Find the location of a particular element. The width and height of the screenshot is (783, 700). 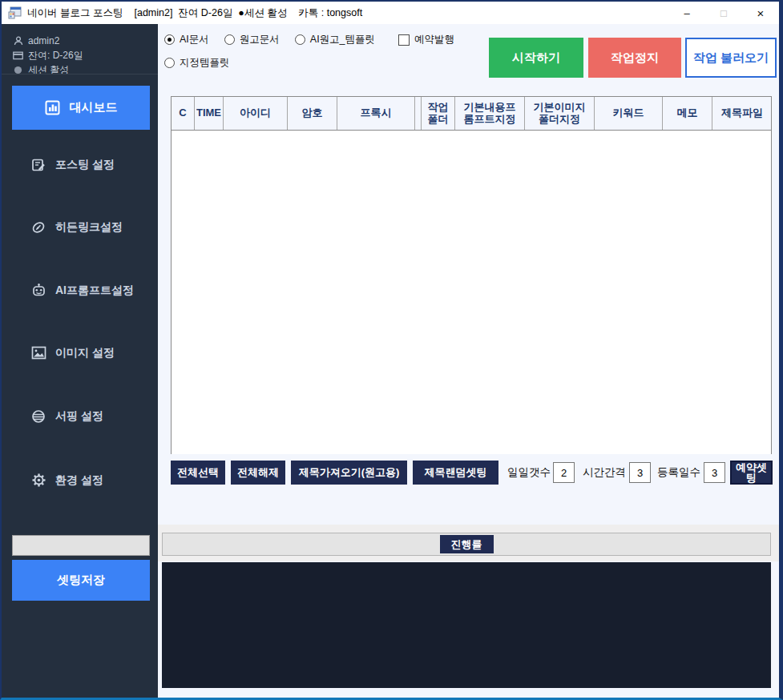

card-icon is located at coordinates (18, 56).